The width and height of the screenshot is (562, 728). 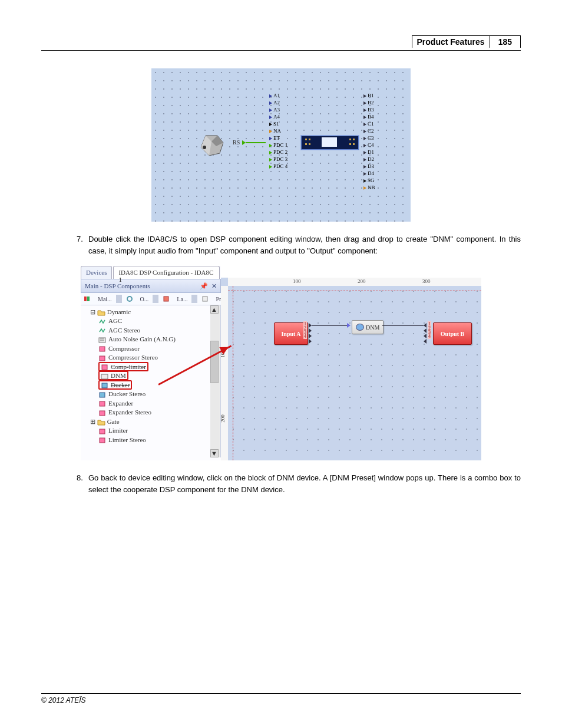 I want to click on ruler-h-100: 100, so click(x=297, y=281).